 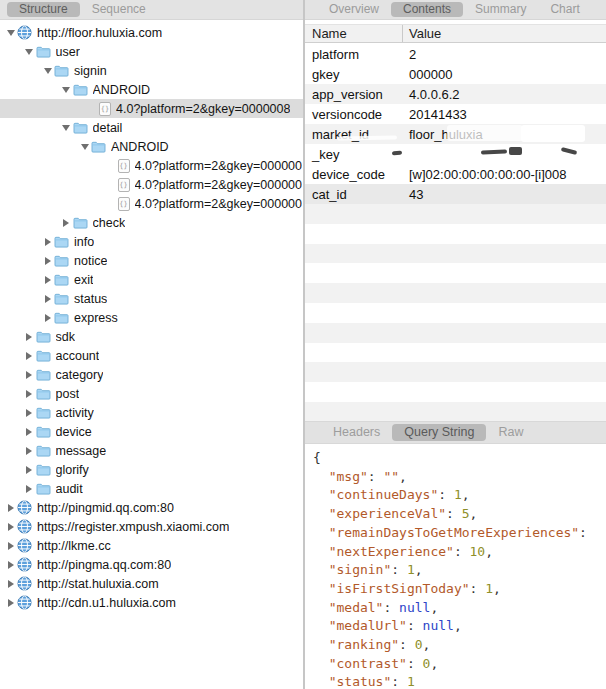 I want to click on tree-item-http-lkme.cc: http://lkme.cc, so click(x=152, y=546).